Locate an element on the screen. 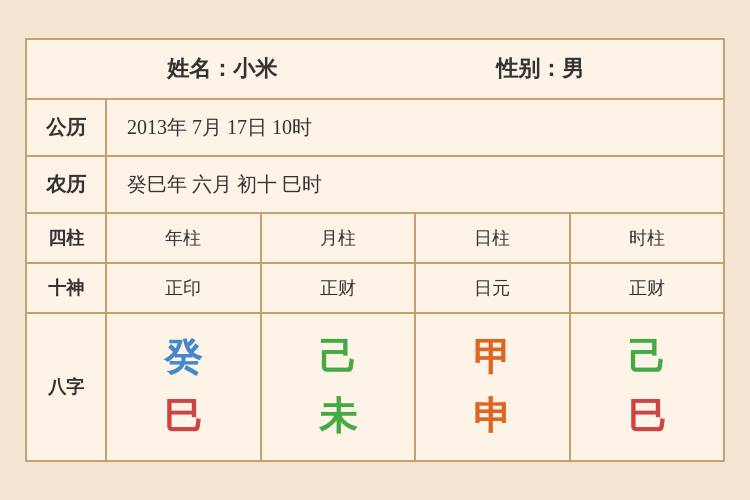  shishen-row: 十神 正印 正财 日元 正财 is located at coordinates (375, 289).